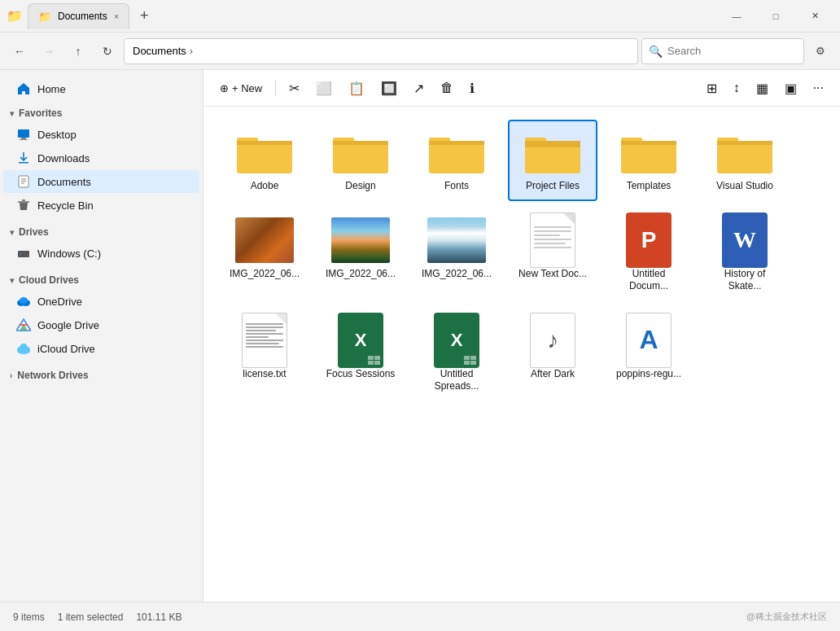 The height and width of the screenshot is (631, 840). Describe the element at coordinates (241, 88) in the screenshot. I see `new-button: ⊕ + New` at that location.